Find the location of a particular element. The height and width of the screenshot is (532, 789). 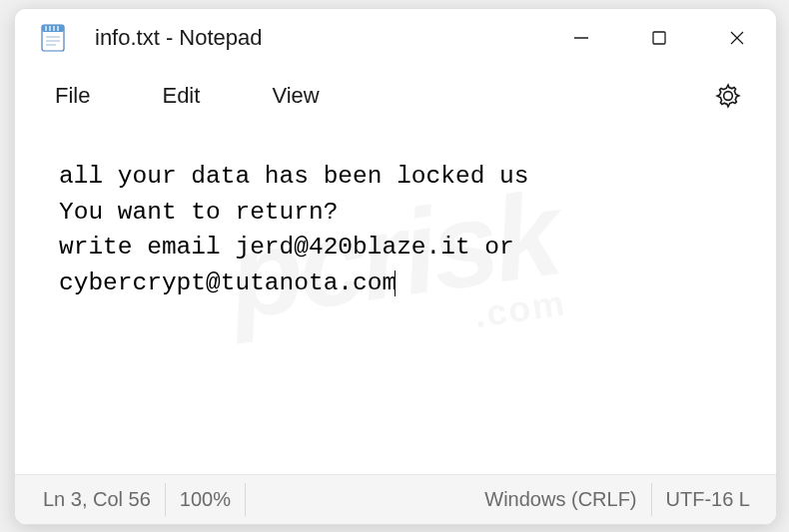

window-title: info.txt - Notepad is located at coordinates (319, 38).